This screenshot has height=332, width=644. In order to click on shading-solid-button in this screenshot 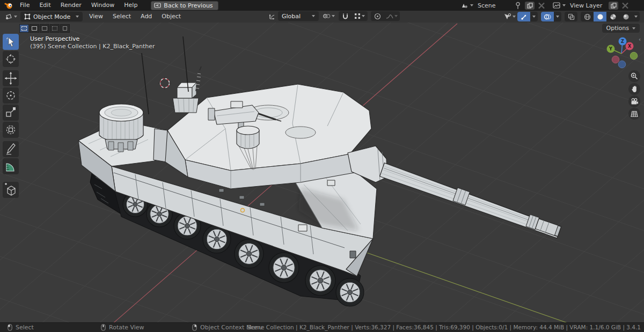, I will do `click(600, 17)`.